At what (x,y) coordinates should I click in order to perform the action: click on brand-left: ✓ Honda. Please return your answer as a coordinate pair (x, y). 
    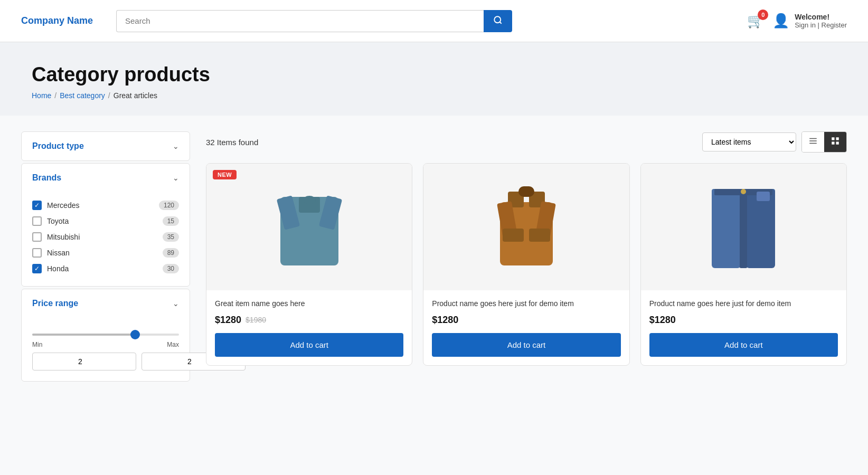
    Looking at the image, I should click on (51, 269).